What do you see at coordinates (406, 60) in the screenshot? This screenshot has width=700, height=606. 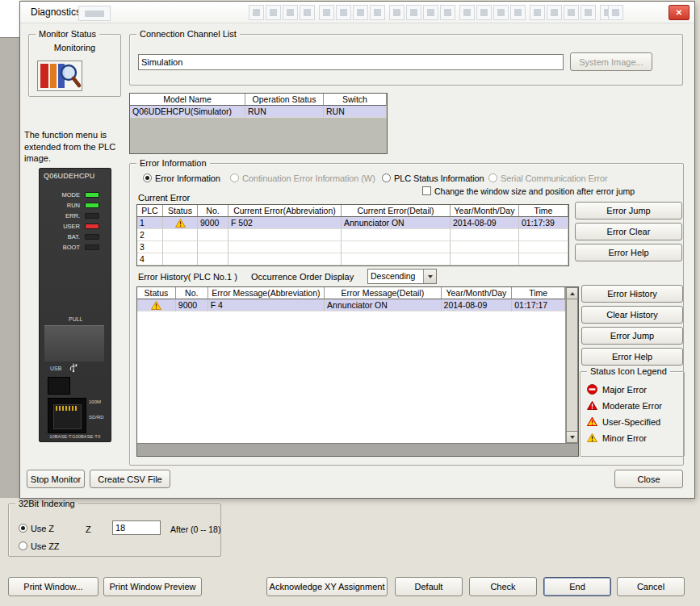 I see `connection-channel-groupbox: Connection Channel List System Image...` at bounding box center [406, 60].